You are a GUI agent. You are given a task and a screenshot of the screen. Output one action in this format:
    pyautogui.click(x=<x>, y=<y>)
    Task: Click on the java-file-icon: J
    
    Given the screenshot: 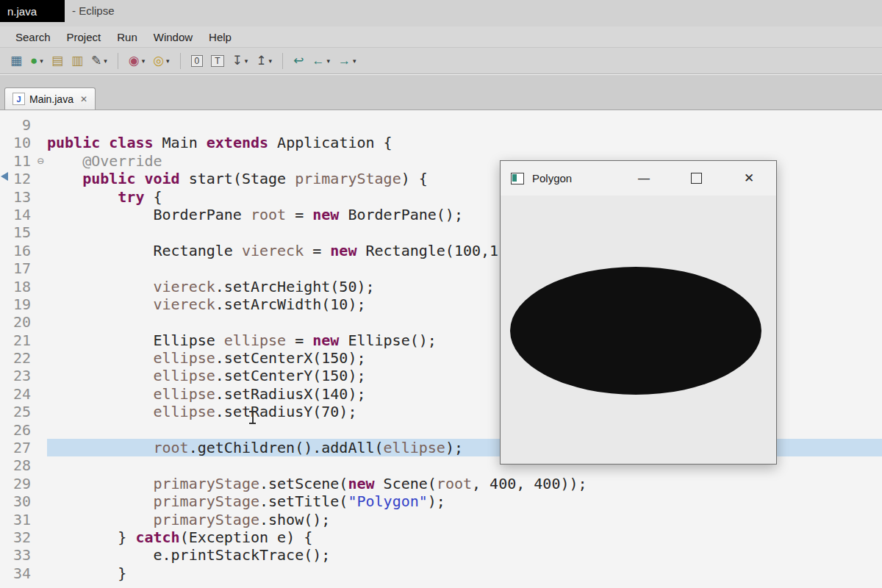 What is the action you would take?
    pyautogui.click(x=19, y=98)
    